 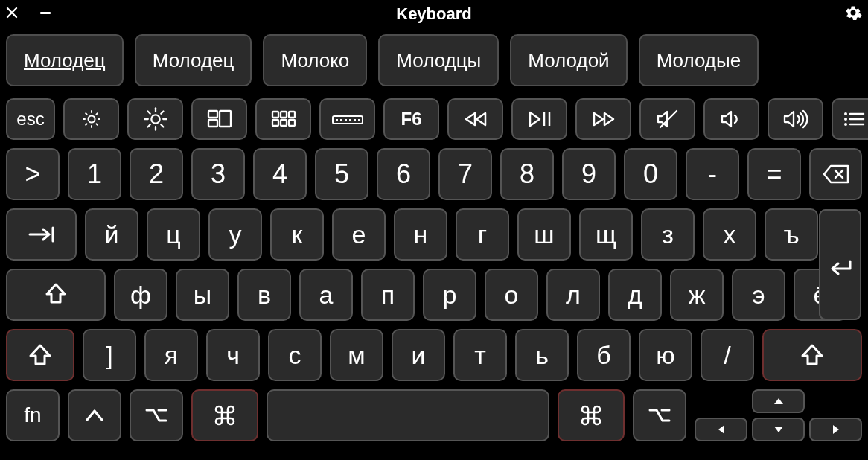 I want to click on command-icon, so click(x=591, y=415).